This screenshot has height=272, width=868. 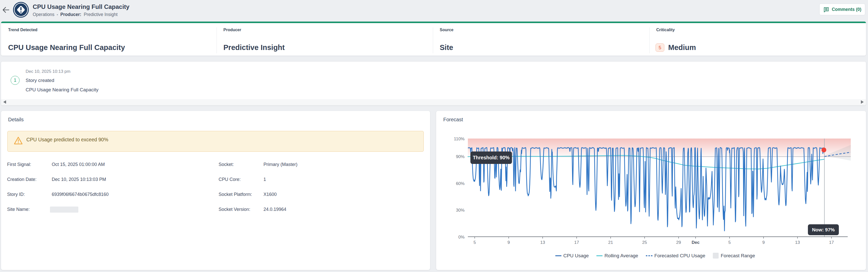 I want to click on svg-text: 29, so click(x=679, y=242).